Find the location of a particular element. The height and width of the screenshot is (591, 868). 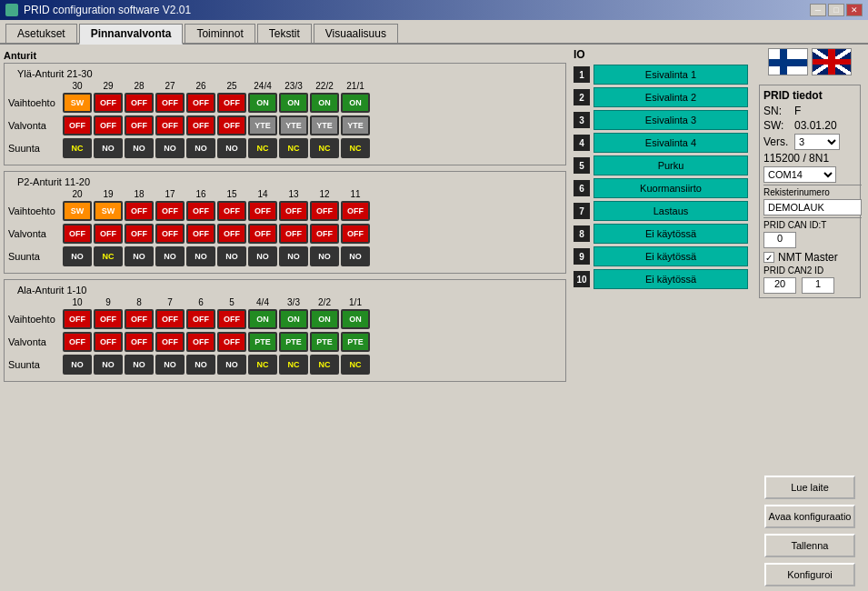

tab-pinnanvalvonta: Pinnanvalvonta is located at coordinates (131, 35).